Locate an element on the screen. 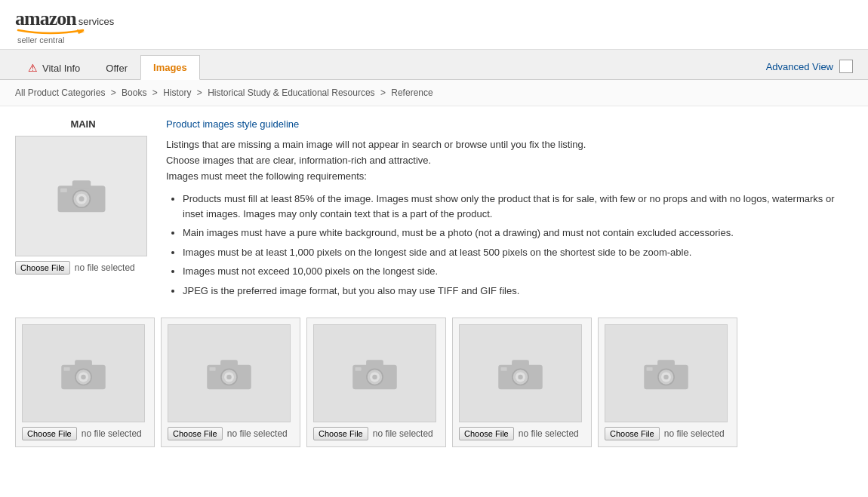  header: amazon services seller central is located at coordinates (434, 25).